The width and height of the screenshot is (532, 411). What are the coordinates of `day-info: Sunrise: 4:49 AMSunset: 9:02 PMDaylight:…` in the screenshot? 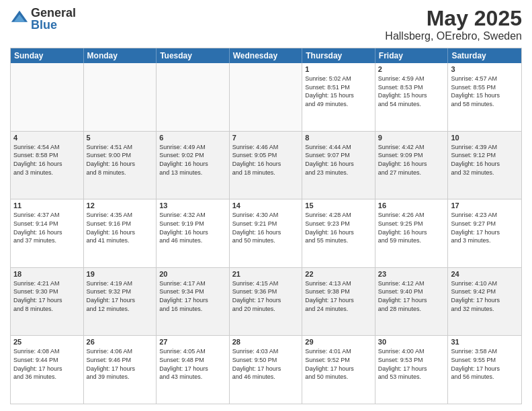 It's located at (193, 160).